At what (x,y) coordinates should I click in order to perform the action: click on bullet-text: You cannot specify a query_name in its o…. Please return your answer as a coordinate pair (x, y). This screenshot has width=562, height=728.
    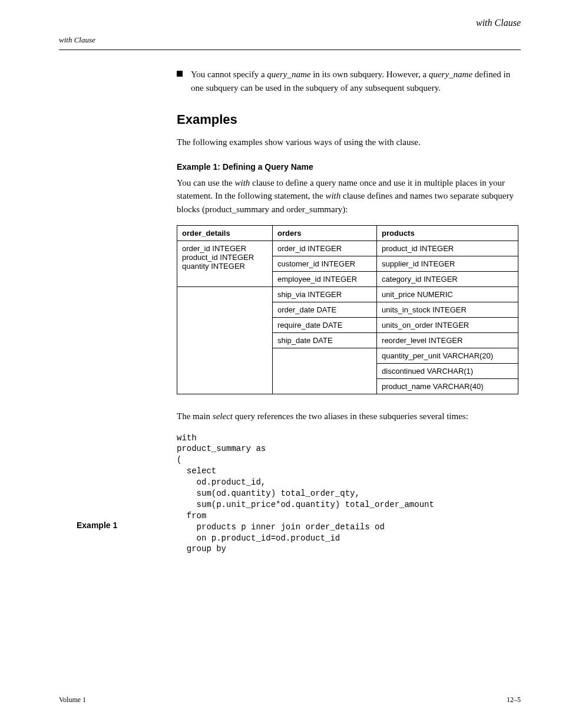
    Looking at the image, I should click on (356, 81).